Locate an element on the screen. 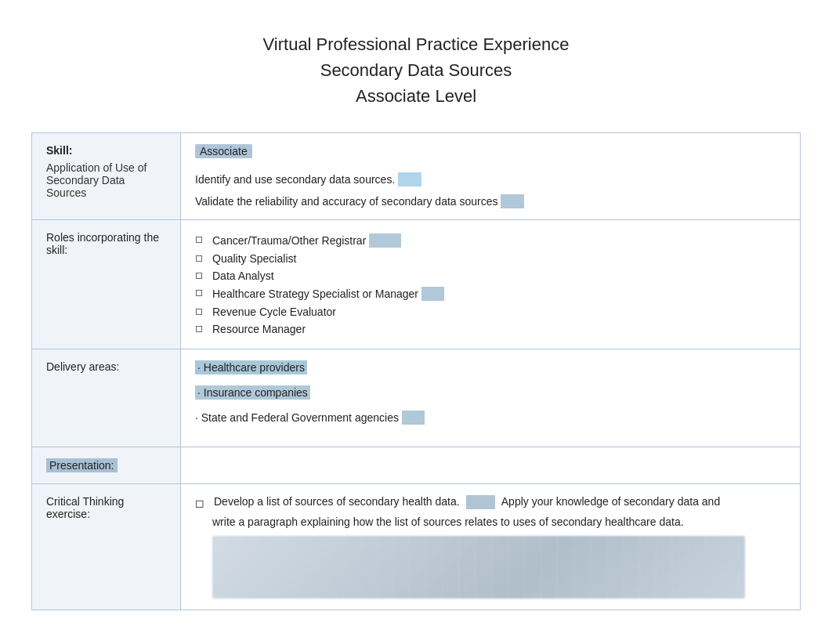 This screenshot has width=832, height=644. skill-desc-2-highlight is located at coordinates (512, 201).